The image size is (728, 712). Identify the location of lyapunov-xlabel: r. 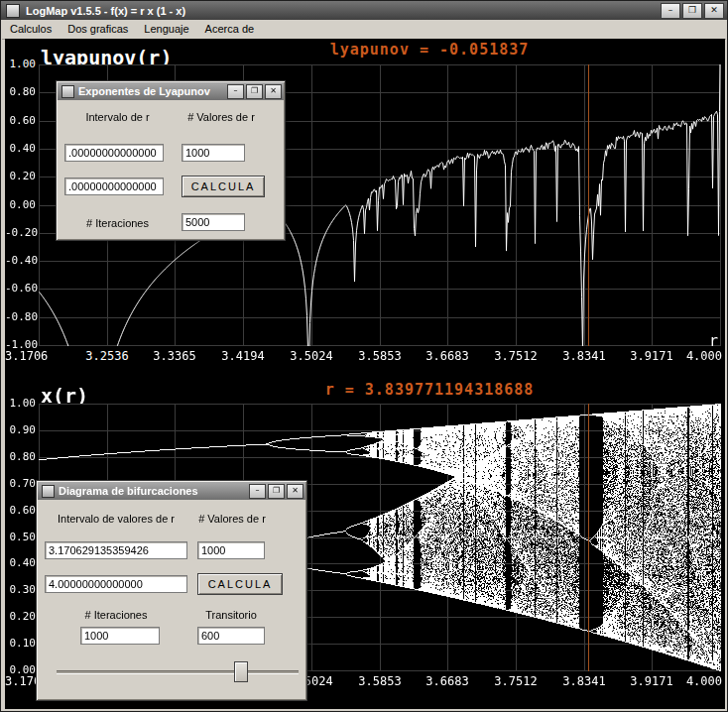
(714, 341).